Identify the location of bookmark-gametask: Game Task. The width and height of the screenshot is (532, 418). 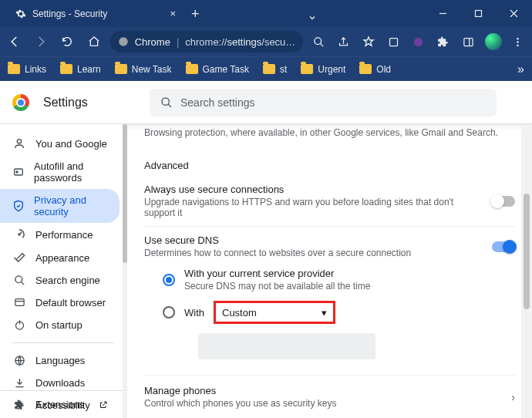
(217, 69).